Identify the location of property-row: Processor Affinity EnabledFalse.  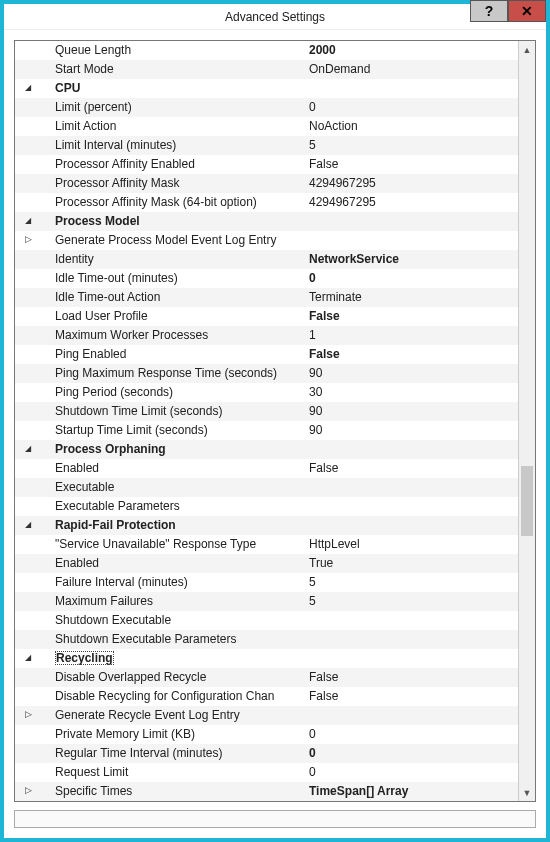
(266, 164).